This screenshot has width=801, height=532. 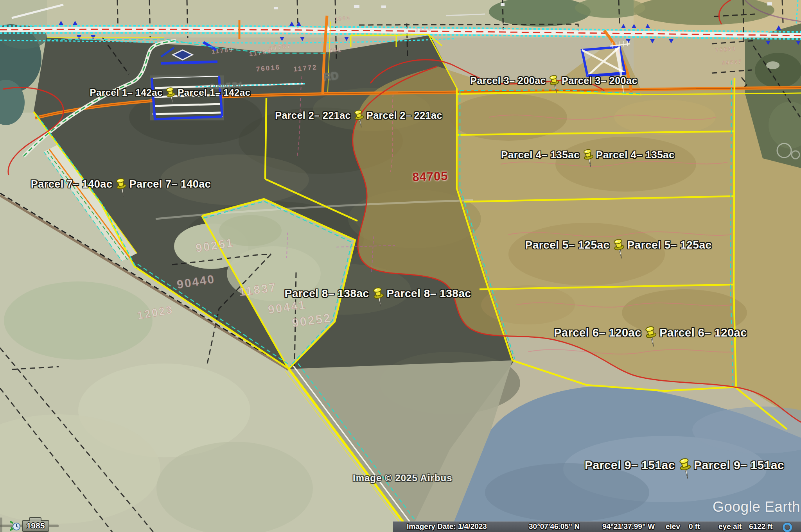 I want to click on faded-parcel-number: 601, so click(x=336, y=50).